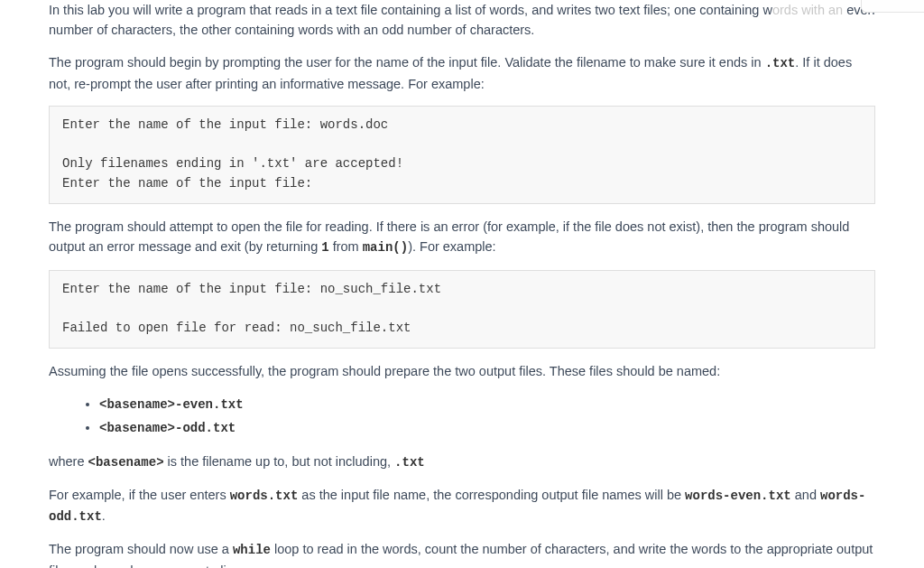  Describe the element at coordinates (69, 461) in the screenshot. I see `text: where` at that location.